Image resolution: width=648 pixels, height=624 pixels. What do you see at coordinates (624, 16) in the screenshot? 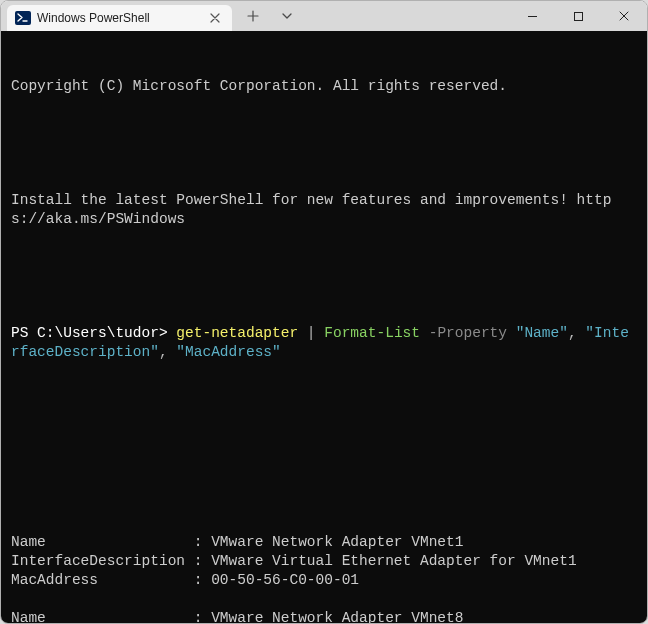
I see `close-window-button` at bounding box center [624, 16].